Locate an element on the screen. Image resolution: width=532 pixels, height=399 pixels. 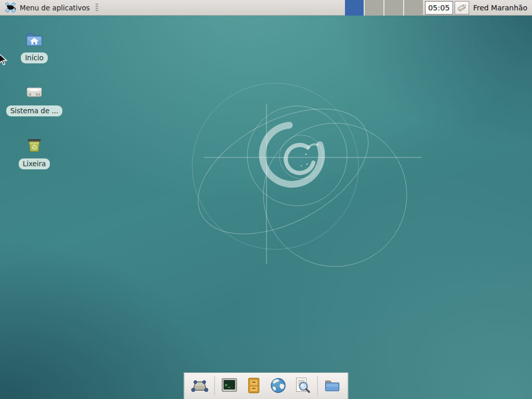
file-cabinet-icon is located at coordinates (254, 385).